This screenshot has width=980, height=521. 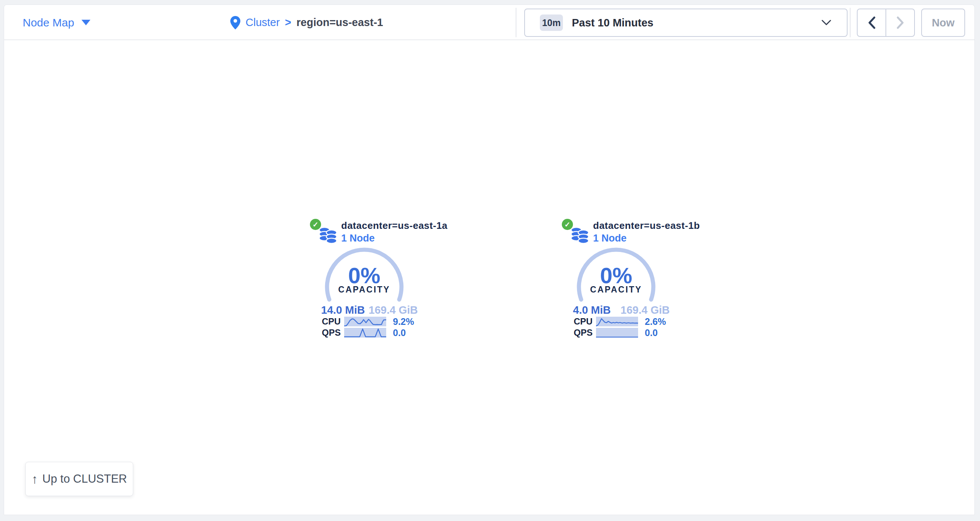 What do you see at coordinates (943, 23) in the screenshot?
I see `now-button: Now` at bounding box center [943, 23].